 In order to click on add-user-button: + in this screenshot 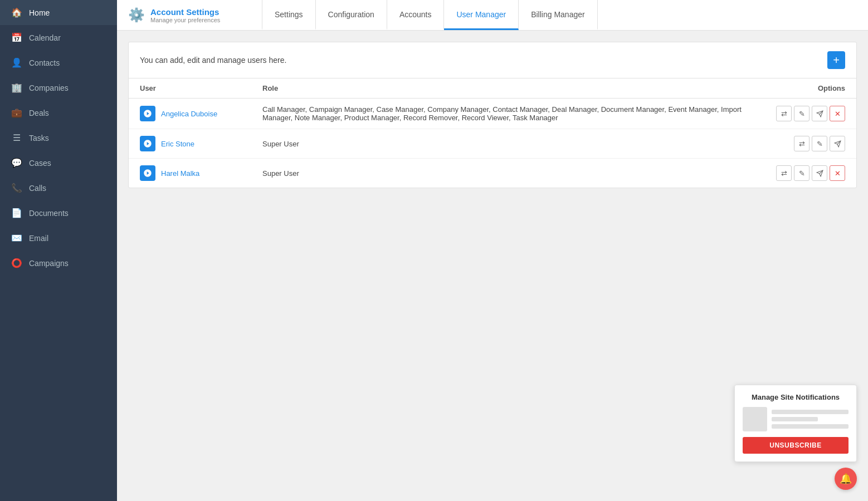, I will do `click(836, 60)`.